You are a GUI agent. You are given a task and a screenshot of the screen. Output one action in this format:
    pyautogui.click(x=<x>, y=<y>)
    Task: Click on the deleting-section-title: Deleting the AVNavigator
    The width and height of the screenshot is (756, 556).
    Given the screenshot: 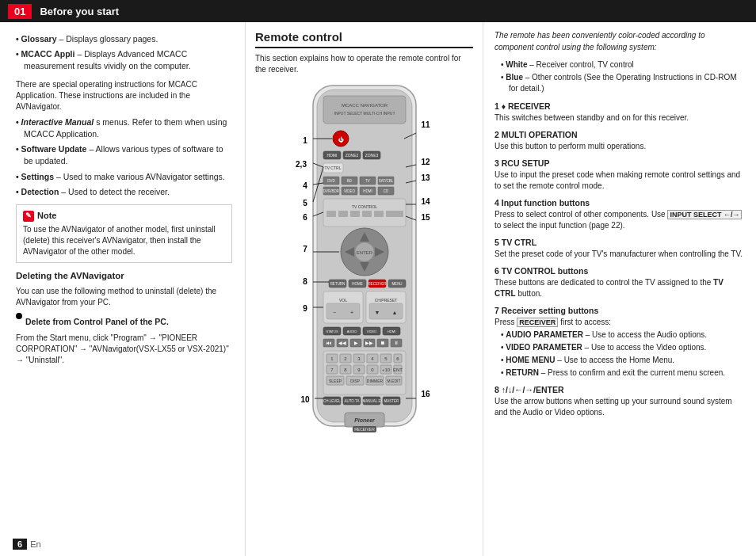 What is the action you would take?
    pyautogui.click(x=124, y=276)
    